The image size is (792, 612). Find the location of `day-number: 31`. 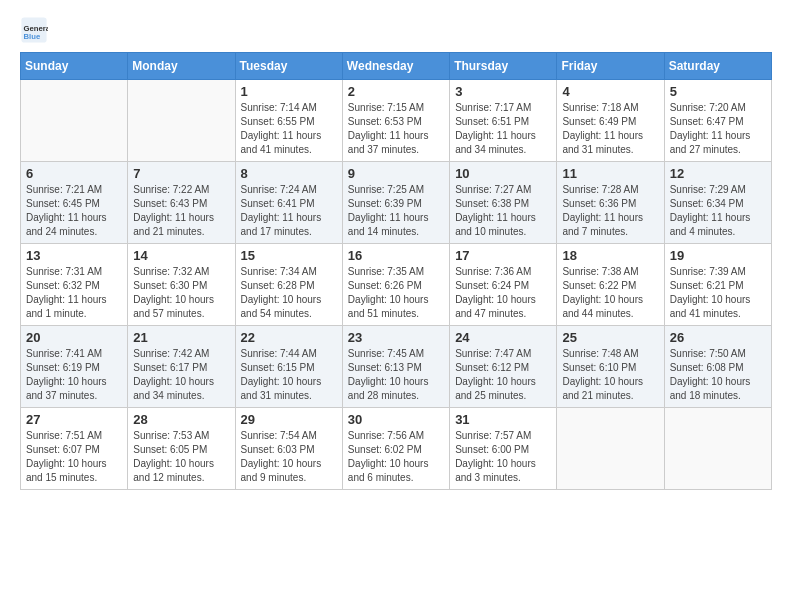

day-number: 31 is located at coordinates (503, 420).